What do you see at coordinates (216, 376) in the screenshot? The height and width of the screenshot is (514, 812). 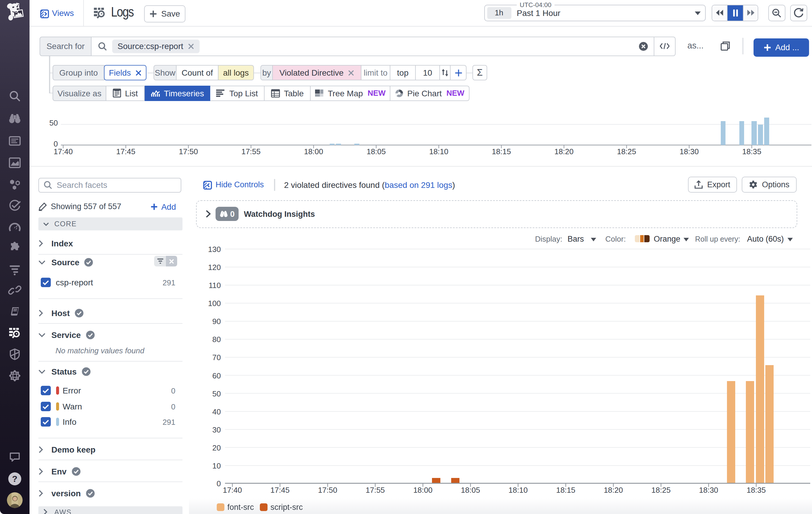 I see `svg-text: 60` at bounding box center [216, 376].